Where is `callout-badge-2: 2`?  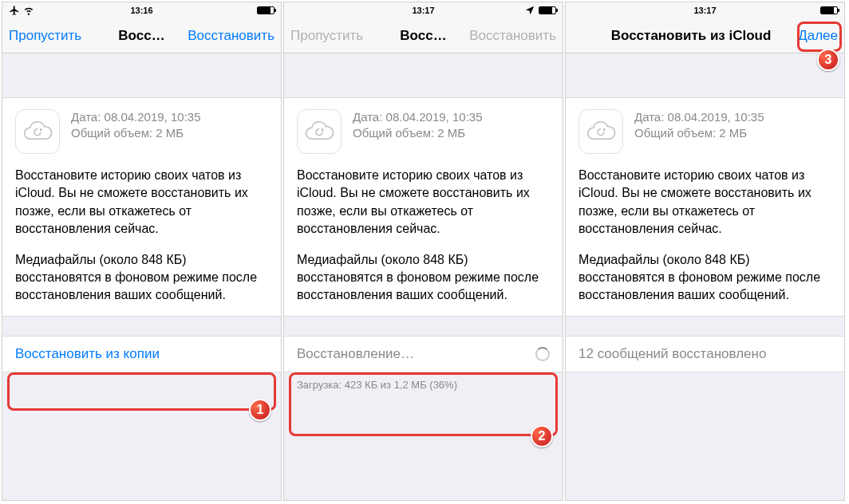 callout-badge-2: 2 is located at coordinates (542, 436).